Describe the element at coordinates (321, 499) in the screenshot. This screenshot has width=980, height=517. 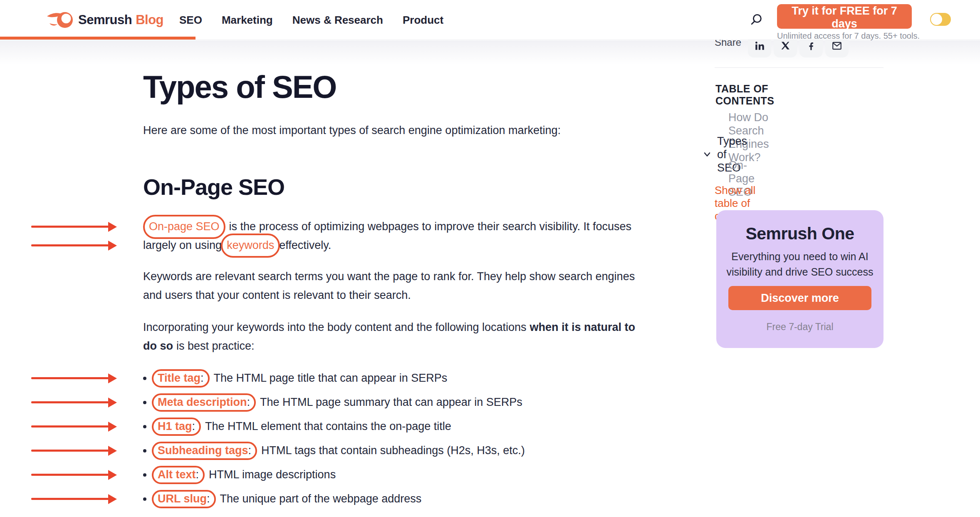
I see `list-item-desc: The unique part of the webpage address` at that location.